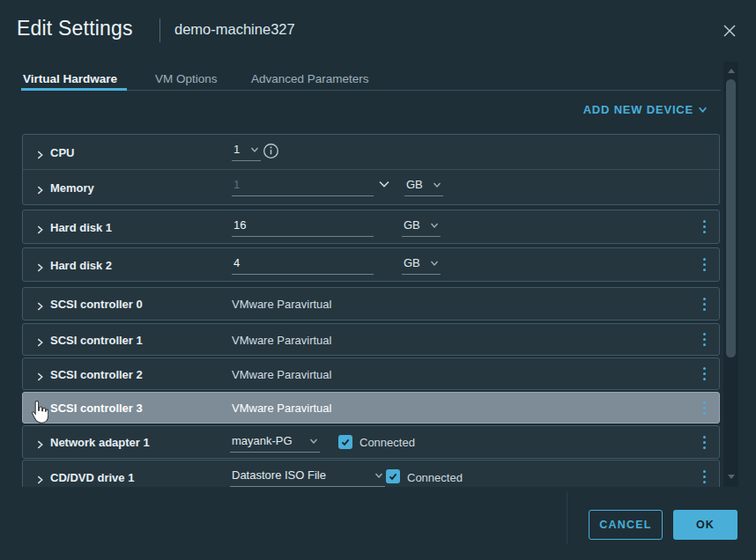 This screenshot has width=756, height=560. Describe the element at coordinates (371, 304) in the screenshot. I see `scsi-controller-0-card: SCSI controller 0 VMware Paravirtual` at that location.